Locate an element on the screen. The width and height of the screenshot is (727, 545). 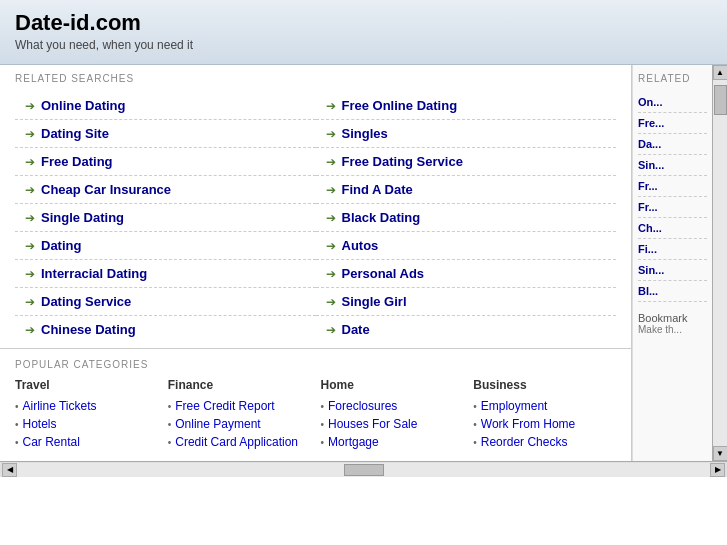
search-link: Dating Service is located at coordinates (86, 302).